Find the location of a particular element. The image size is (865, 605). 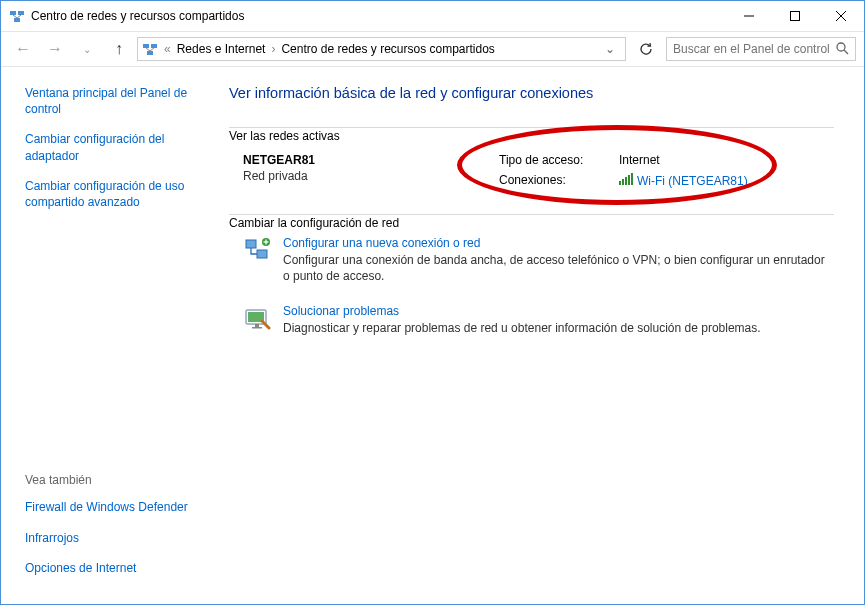

window-title: Centro de redes y recursos compartidos is located at coordinates (378, 16).